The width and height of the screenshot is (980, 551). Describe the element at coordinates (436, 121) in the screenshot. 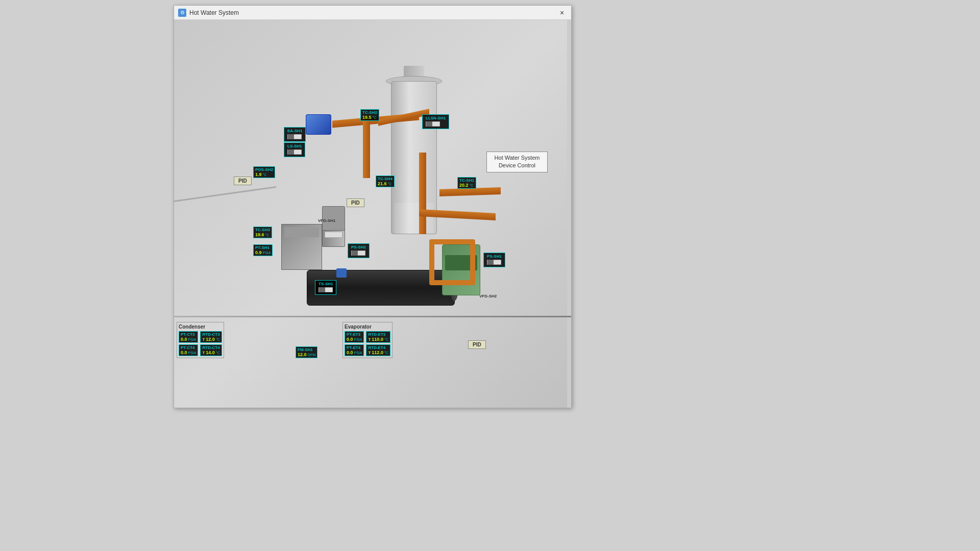

I see `sensor-llsn-sh1: LLSN-SH1` at that location.